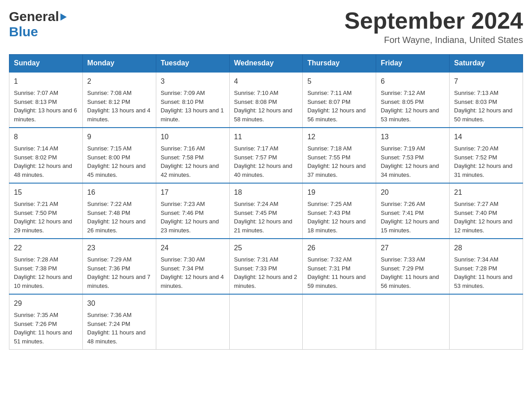 This screenshot has width=532, height=411. Describe the element at coordinates (413, 81) in the screenshot. I see `day-number: 6` at that location.